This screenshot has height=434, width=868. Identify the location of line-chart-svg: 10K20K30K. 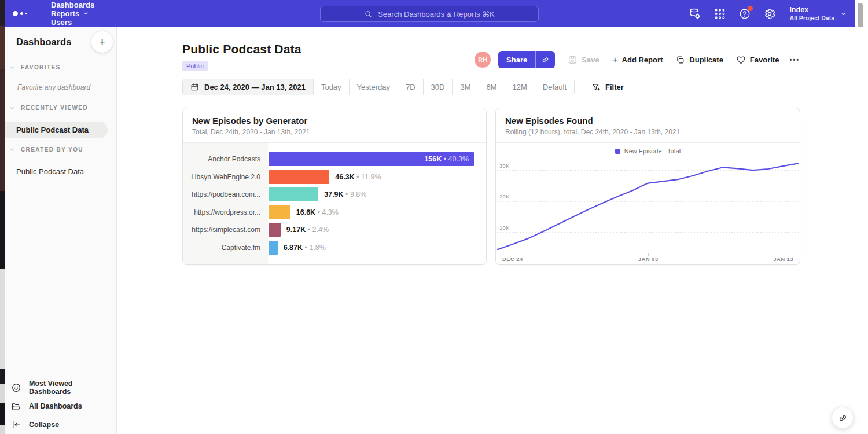
(648, 207).